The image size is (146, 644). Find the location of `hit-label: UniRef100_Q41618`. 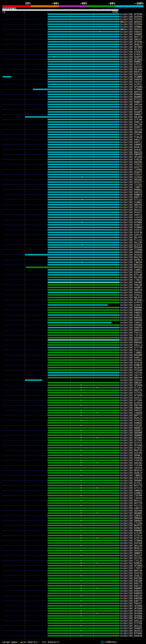

hit-label: UniRef100_Q41618 is located at coordinates (131, 363).